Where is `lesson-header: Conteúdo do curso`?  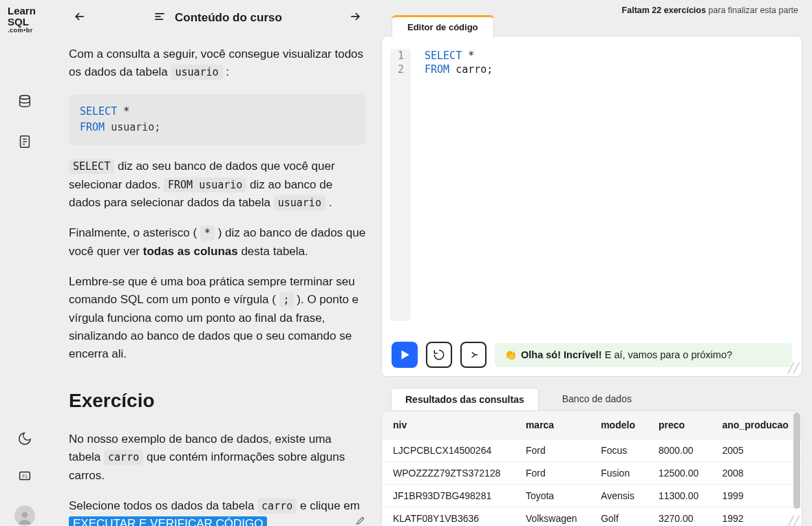 lesson-header: Conteúdo do curso is located at coordinates (217, 18).